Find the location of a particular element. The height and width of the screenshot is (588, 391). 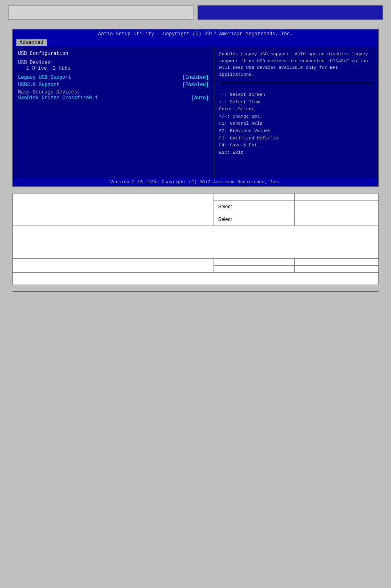

table-cell-mid-3: Select is located at coordinates (254, 220).